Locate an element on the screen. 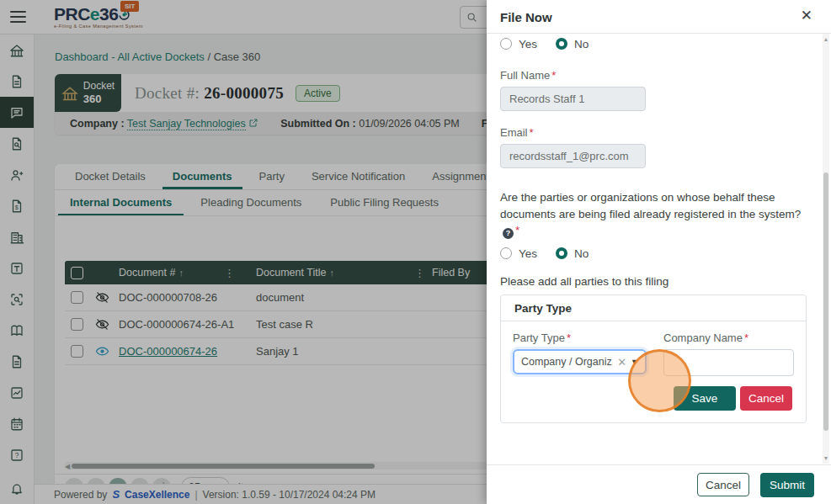 This screenshot has width=831, height=504. save-button: Save is located at coordinates (705, 399).